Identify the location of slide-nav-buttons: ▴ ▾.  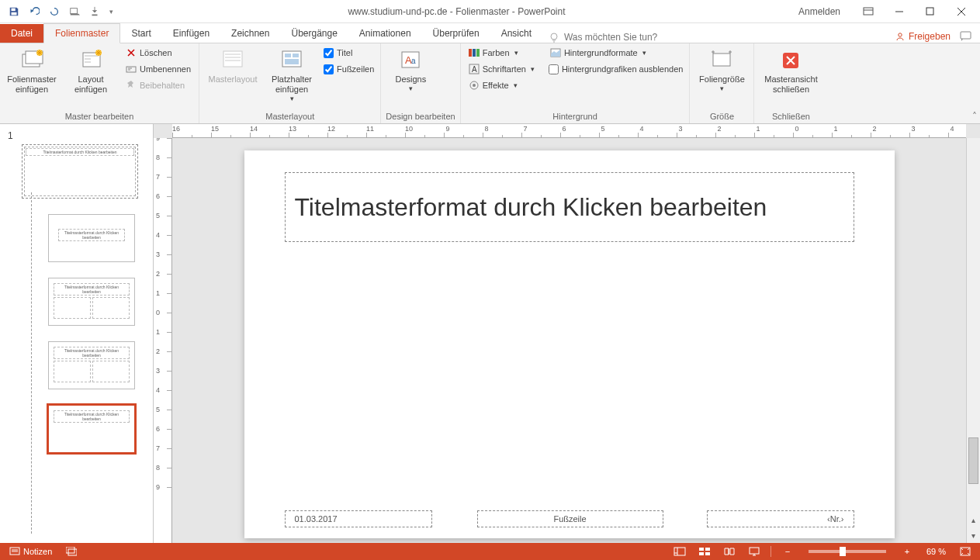
(973, 527).